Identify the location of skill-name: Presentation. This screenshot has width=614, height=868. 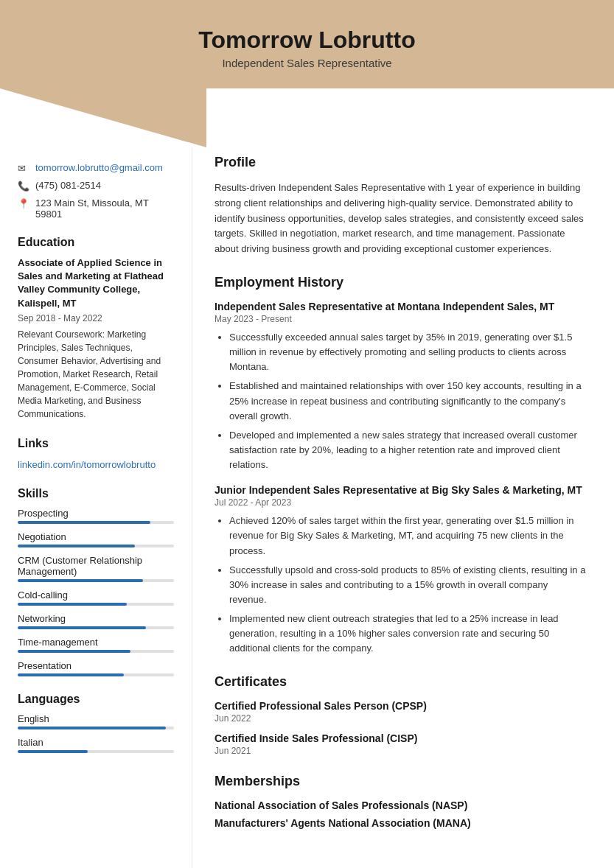
(96, 666).